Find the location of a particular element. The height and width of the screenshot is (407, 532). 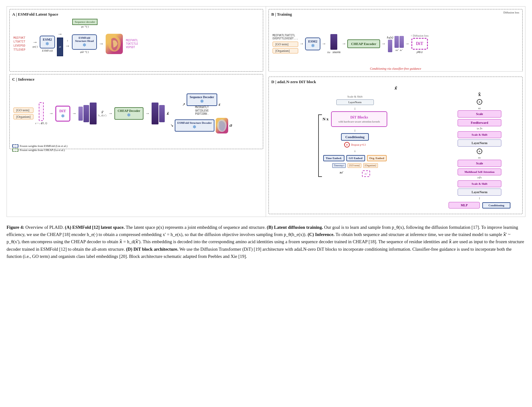

d-go-embed: GO Embed is located at coordinates (356, 158).